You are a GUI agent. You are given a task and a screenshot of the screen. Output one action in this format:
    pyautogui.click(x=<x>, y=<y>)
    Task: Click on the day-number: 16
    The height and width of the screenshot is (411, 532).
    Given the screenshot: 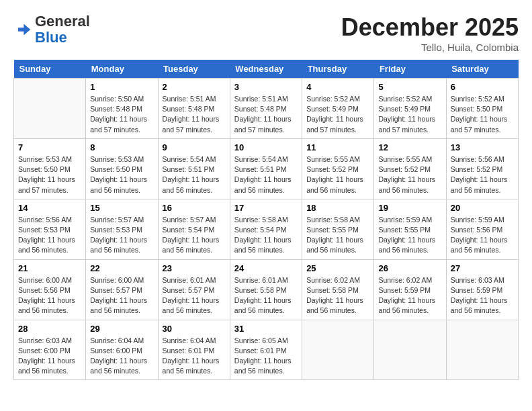 What is the action you would take?
    pyautogui.click(x=194, y=208)
    